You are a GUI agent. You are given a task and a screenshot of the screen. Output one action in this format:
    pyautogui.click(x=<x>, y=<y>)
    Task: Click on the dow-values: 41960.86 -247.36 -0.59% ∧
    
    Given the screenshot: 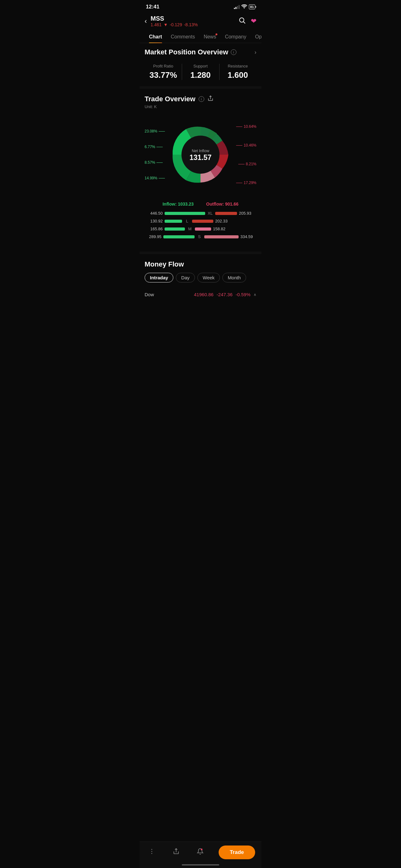 What is the action you would take?
    pyautogui.click(x=225, y=294)
    